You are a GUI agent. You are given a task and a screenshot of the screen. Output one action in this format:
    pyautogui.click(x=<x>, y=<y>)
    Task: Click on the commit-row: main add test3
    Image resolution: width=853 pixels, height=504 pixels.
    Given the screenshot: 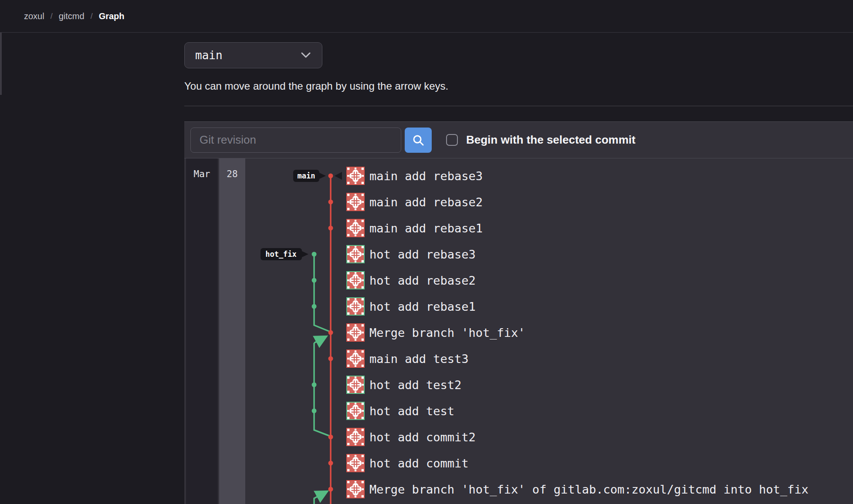 What is the action you would take?
    pyautogui.click(x=518, y=359)
    